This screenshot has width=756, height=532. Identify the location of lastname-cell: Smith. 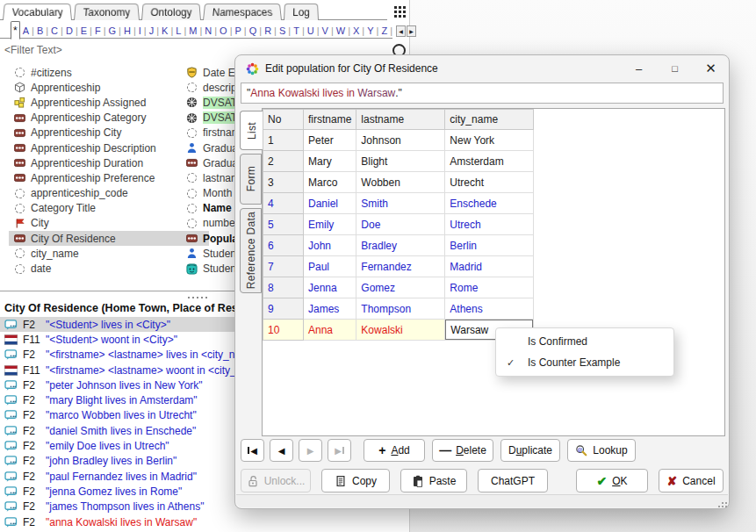
(400, 204).